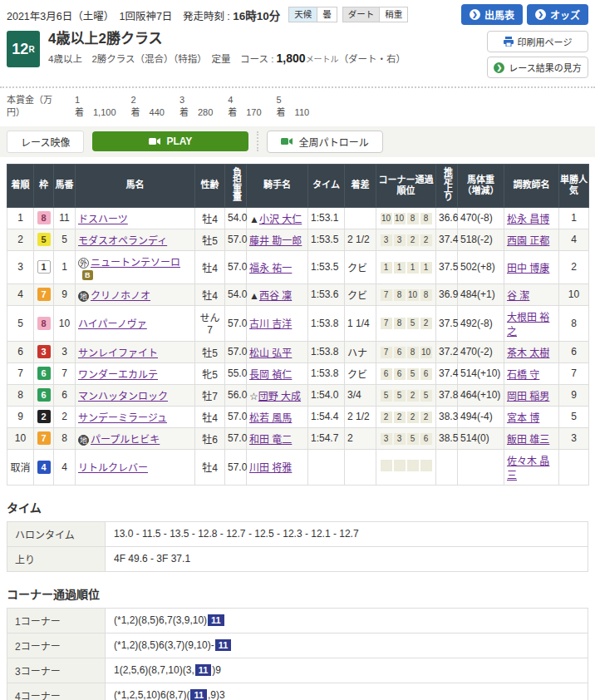 The width and height of the screenshot is (595, 700). I want to click on trainer-link: 宮本 博, so click(524, 418).